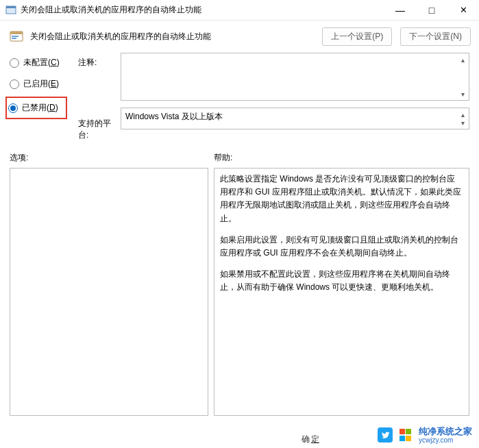  Describe the element at coordinates (240, 37) in the screenshot. I see `policy-header: 关闭会阻止或取消关机的应用程序的自动终止功能 上一个设置(P) 下一个设置(N)` at that location.